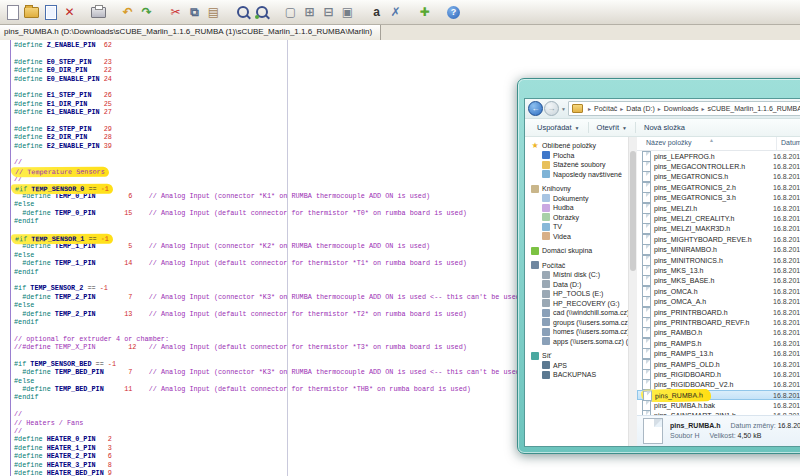 The height and width of the screenshot is (476, 800). I want to click on file-row: pins_SAINSMART_2IN1.h16.8.2018 13:57, so click(718, 413).